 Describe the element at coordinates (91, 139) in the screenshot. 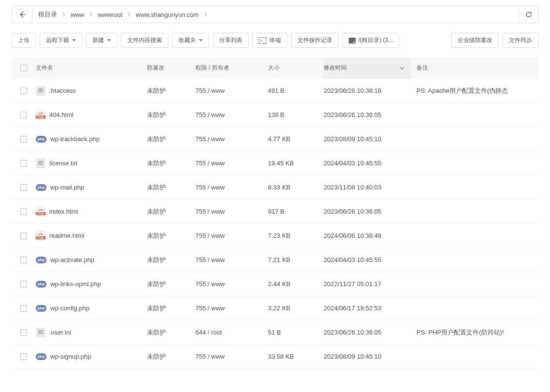

I see `file-name-cell: phpwp-trackback.php` at that location.